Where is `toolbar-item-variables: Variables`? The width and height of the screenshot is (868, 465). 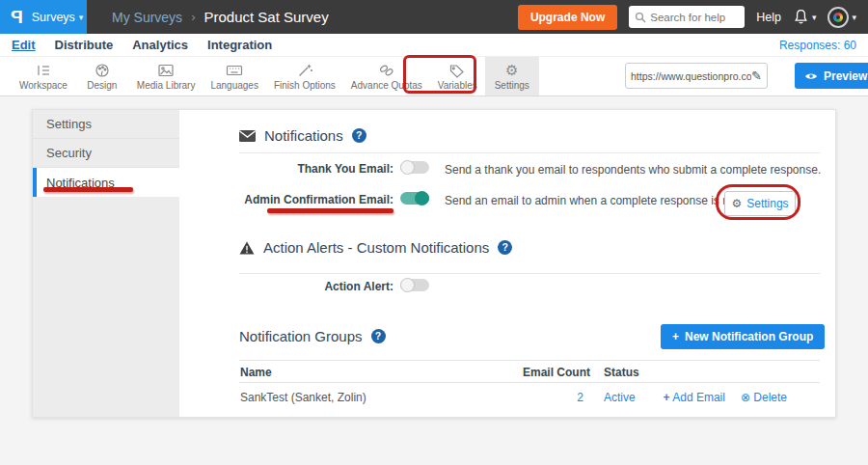
toolbar-item-variables: Variables is located at coordinates (457, 76).